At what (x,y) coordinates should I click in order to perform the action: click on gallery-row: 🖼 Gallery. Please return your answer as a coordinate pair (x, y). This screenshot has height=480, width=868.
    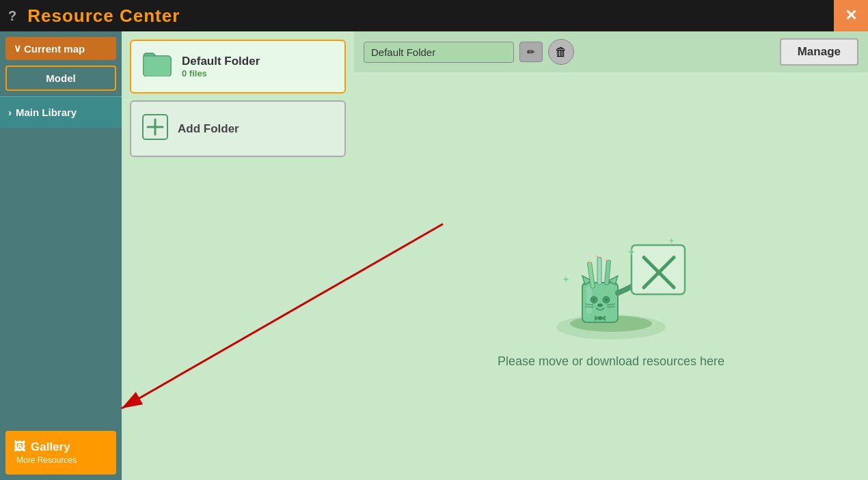
    Looking at the image, I should click on (42, 447).